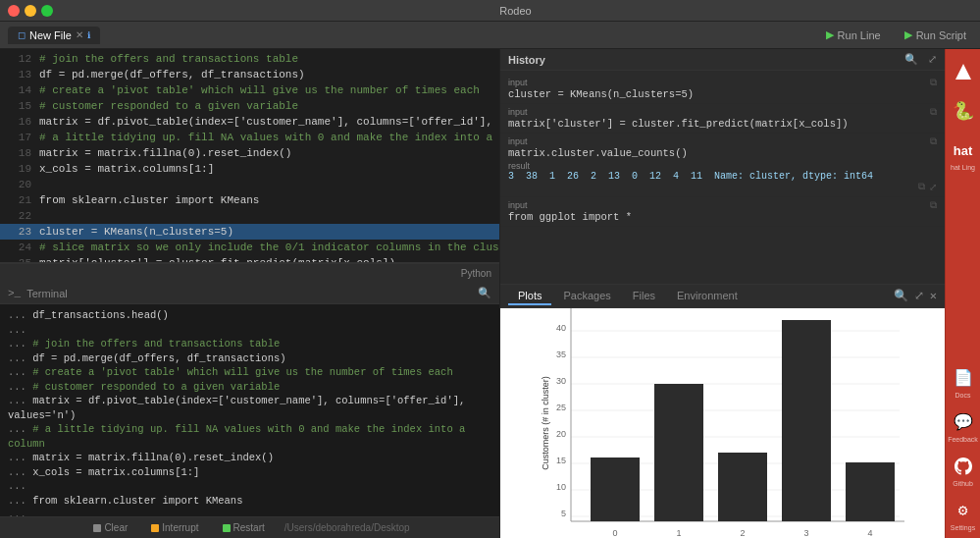 This screenshot has height=538, width=980. What do you see at coordinates (249, 387) in the screenshot?
I see `terminal-line: ... # customer responded to a given vari…` at bounding box center [249, 387].